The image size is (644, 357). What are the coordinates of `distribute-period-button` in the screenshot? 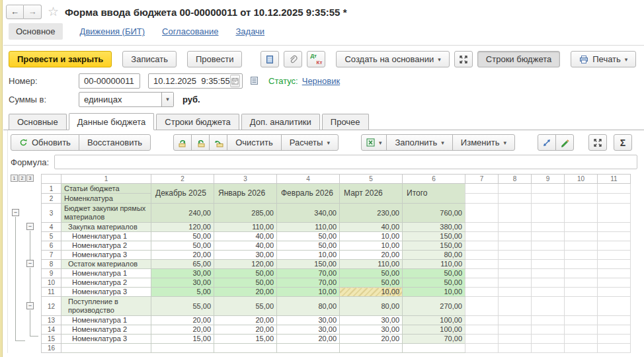 It's located at (218, 143).